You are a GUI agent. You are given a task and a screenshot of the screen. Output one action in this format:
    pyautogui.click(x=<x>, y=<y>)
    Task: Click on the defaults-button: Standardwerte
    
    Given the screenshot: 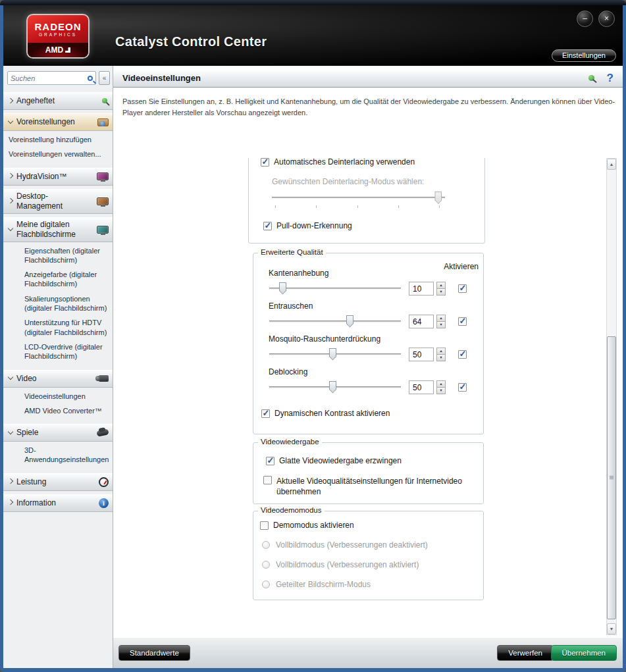 What is the action you would take?
    pyautogui.click(x=154, y=653)
    